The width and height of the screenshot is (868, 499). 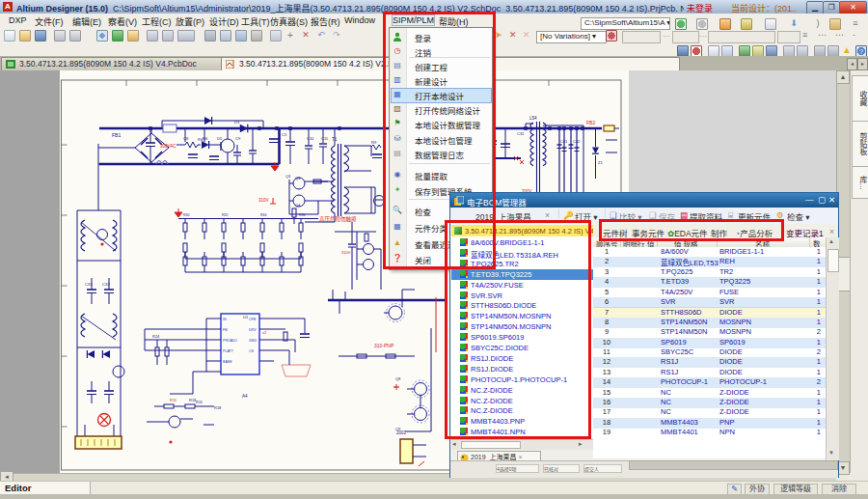 What do you see at coordinates (168, 147) in the screenshot?
I see `svg-text: 300VAC` at bounding box center [168, 147].